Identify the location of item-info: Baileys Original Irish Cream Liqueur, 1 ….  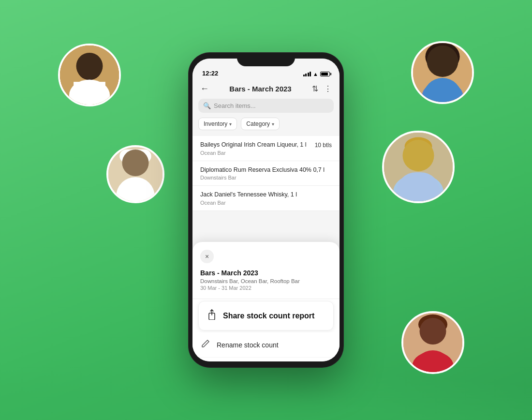
(253, 148).